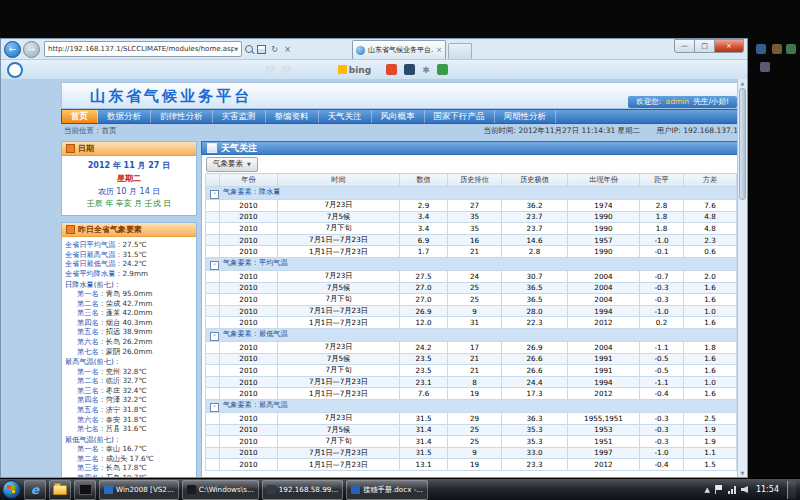  I want to click on show-desktop-button, so click(792, 490).